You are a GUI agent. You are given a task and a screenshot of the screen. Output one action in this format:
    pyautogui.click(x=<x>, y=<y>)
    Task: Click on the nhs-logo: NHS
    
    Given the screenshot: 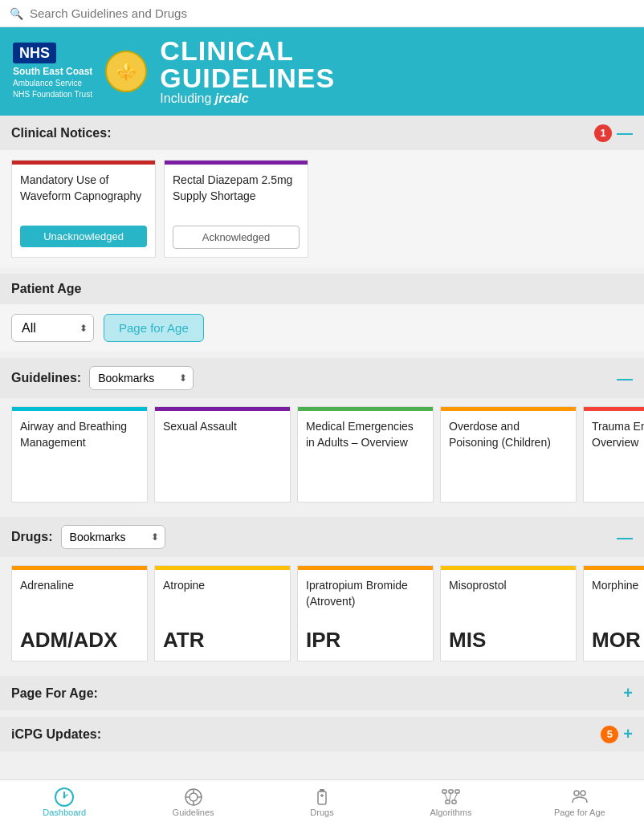 What is the action you would take?
    pyautogui.click(x=35, y=53)
    